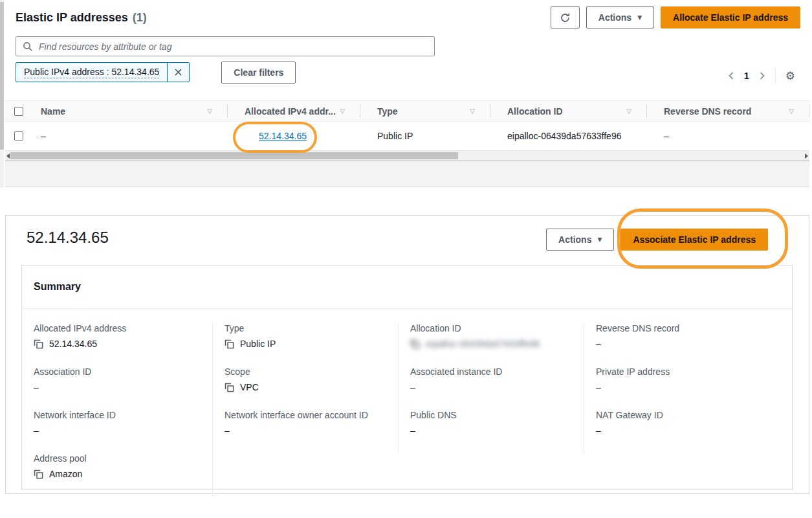 The width and height of the screenshot is (812, 518). Describe the element at coordinates (408, 111) in the screenshot. I see `table-header-row: Name ▽ Allocated IPv4 addr... ▽ Type ▽ A…` at that location.